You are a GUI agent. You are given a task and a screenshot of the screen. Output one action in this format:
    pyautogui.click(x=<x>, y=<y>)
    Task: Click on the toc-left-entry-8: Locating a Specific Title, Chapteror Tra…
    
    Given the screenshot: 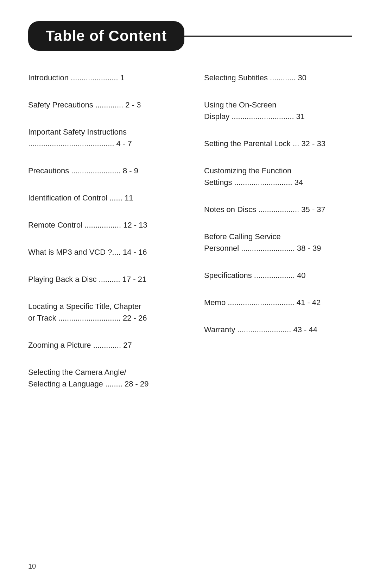 What is the action you would take?
    pyautogui.click(x=102, y=312)
    